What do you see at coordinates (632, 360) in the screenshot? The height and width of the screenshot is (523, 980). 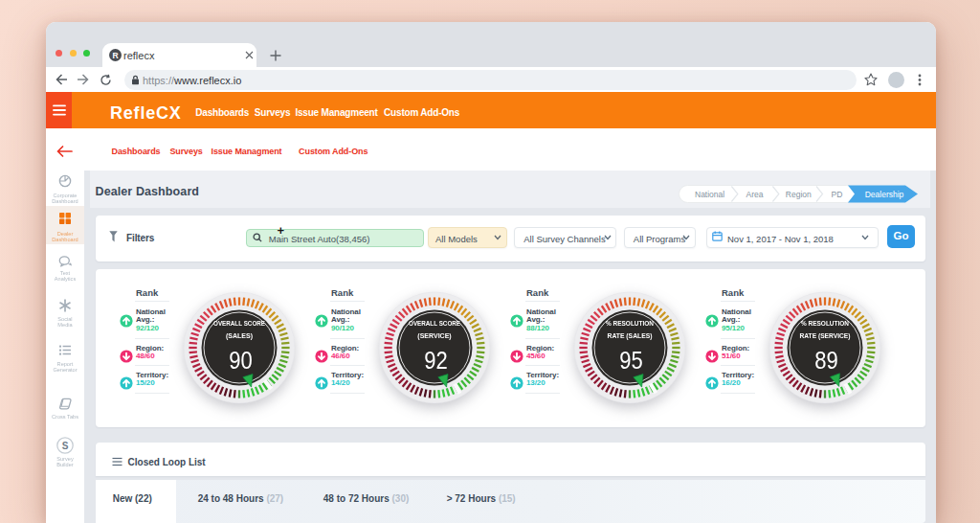 I see `svg-text: 95` at bounding box center [632, 360].